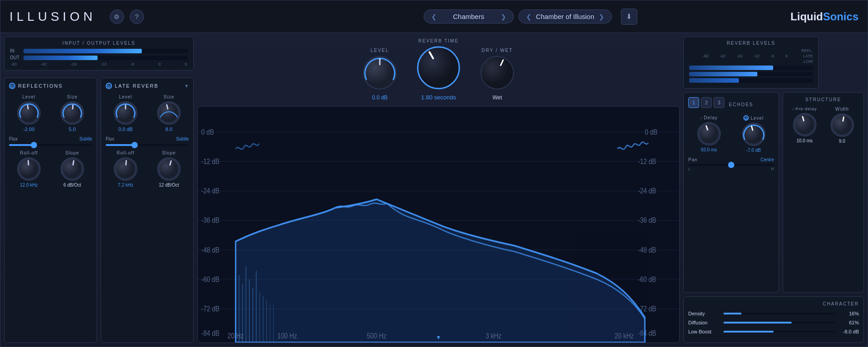 The height and width of the screenshot is (347, 868). What do you see at coordinates (497, 74) in the screenshot?
I see `drywet-knob` at bounding box center [497, 74].